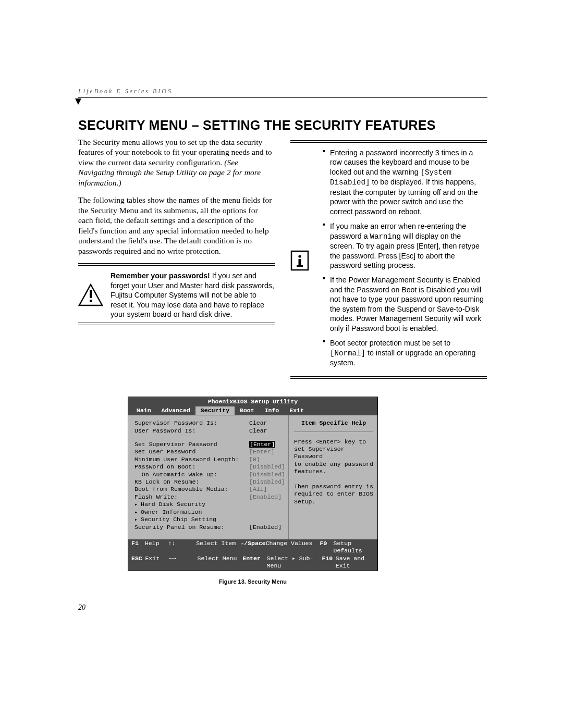  What do you see at coordinates (253, 402) in the screenshot?
I see `bios-title: PhoenixBIOS Setup Utility` at bounding box center [253, 402].